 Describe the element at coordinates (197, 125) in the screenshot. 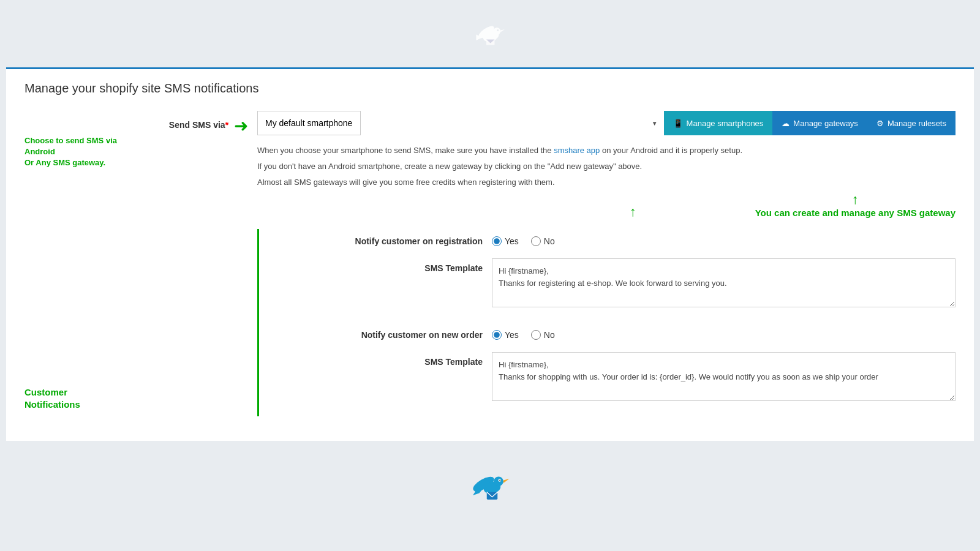

I see `send-sms-text: Send SMS via` at that location.